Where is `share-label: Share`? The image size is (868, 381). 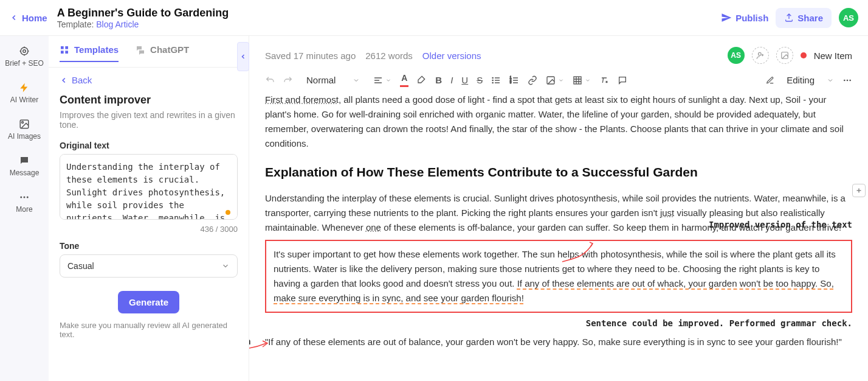
share-label: Share is located at coordinates (810, 18).